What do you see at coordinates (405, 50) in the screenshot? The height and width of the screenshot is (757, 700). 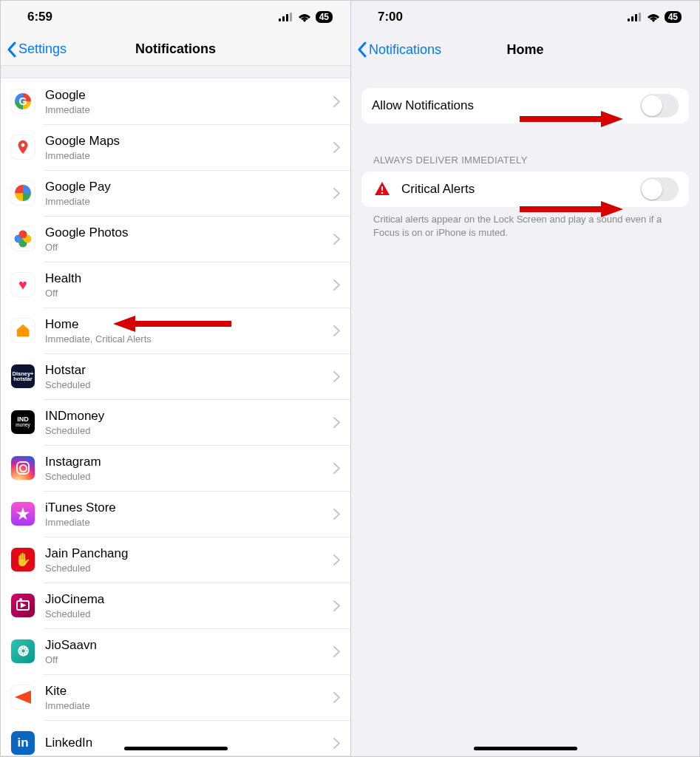 I see `back-label: Notifications` at bounding box center [405, 50].